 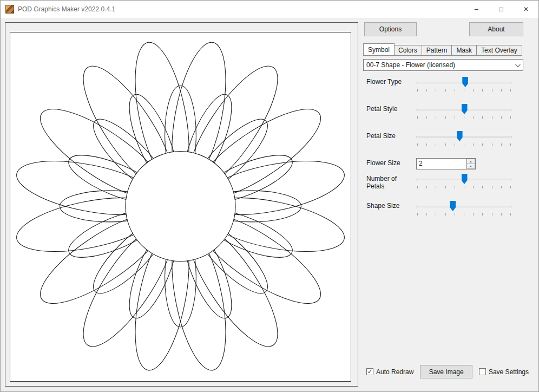 What do you see at coordinates (446, 371) in the screenshot?
I see `save-image-button: Save Image` at bounding box center [446, 371].